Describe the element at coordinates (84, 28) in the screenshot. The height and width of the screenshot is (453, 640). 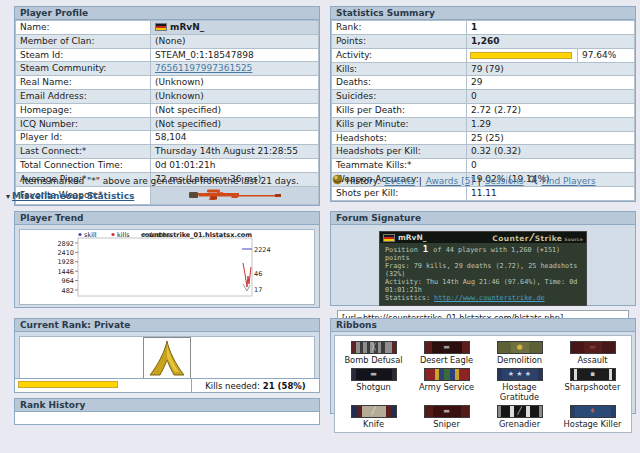
I see `profile-row-label: Name:` at that location.